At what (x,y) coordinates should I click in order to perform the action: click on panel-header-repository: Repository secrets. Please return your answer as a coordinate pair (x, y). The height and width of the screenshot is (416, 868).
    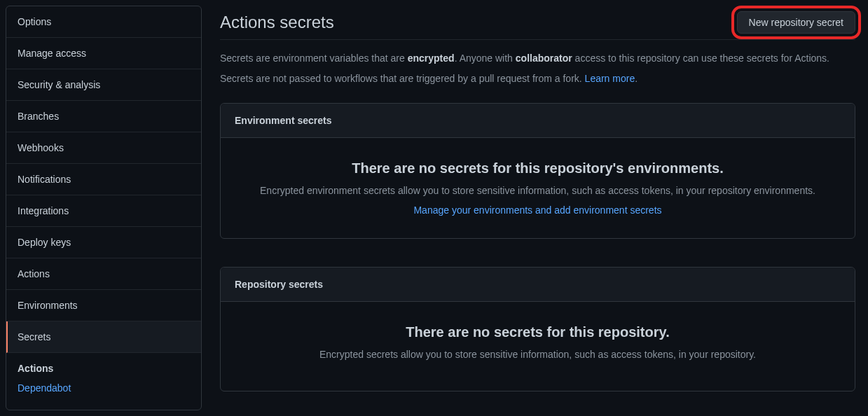
    Looking at the image, I should click on (538, 284).